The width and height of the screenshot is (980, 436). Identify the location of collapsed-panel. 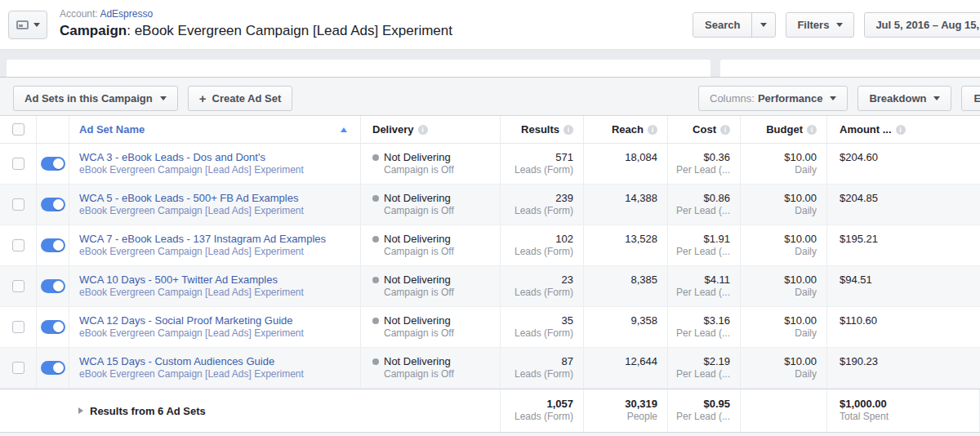
(359, 69).